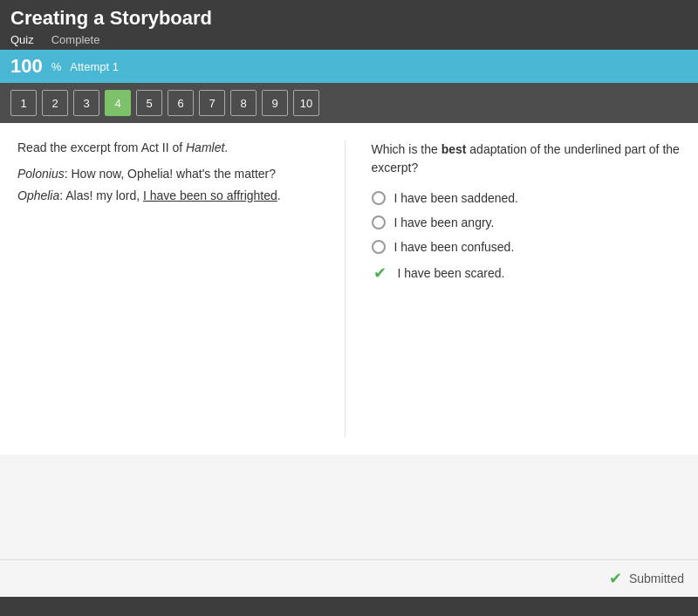 Image resolution: width=698 pixels, height=616 pixels. What do you see at coordinates (380, 273) in the screenshot?
I see `checkmark-icon: ✔` at bounding box center [380, 273].